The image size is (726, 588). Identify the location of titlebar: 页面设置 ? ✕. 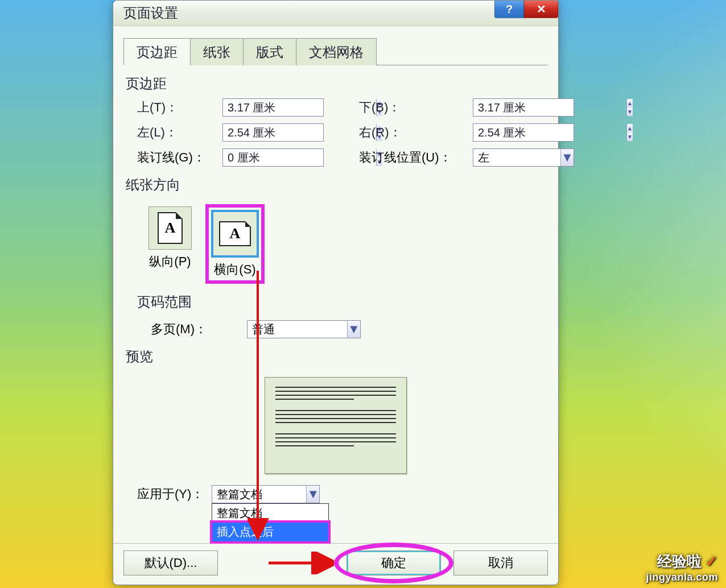
(336, 14).